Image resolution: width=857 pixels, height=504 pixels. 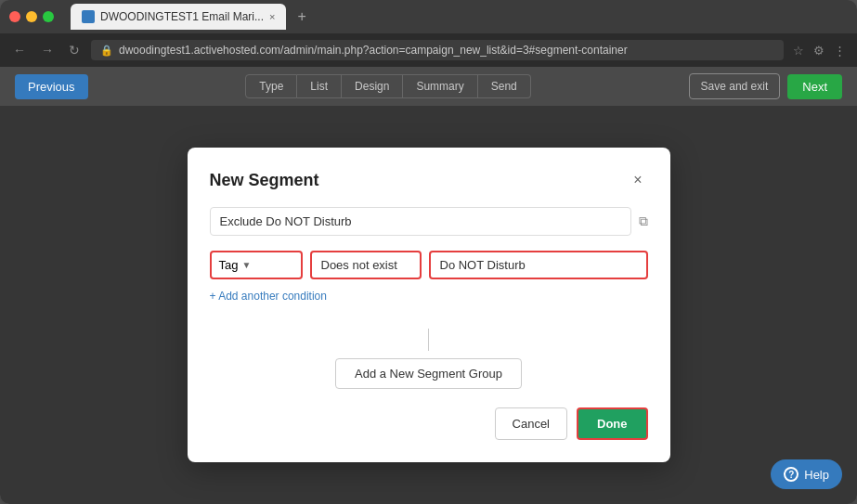 What do you see at coordinates (735, 86) in the screenshot?
I see `save-exit-button: Save and exit` at bounding box center [735, 86].